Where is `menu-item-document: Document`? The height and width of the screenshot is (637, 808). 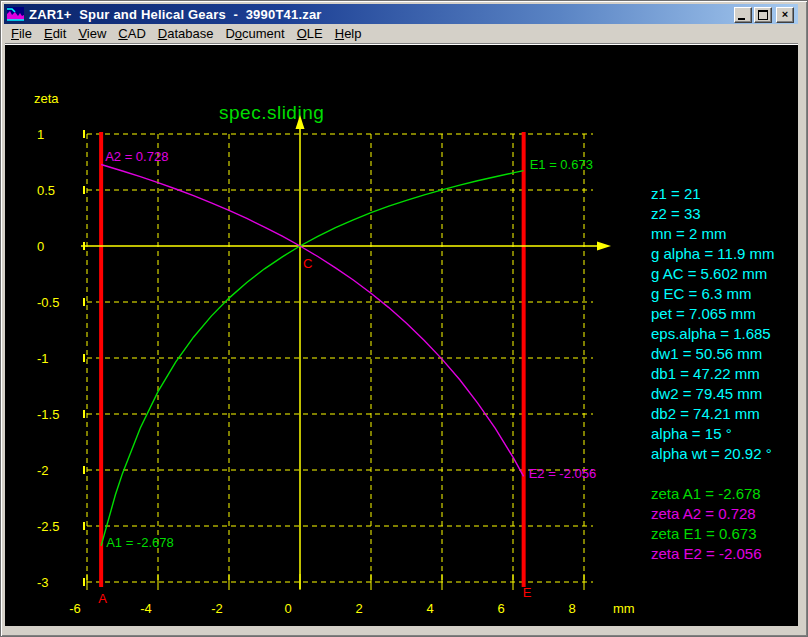
menu-item-document: Document is located at coordinates (254, 34).